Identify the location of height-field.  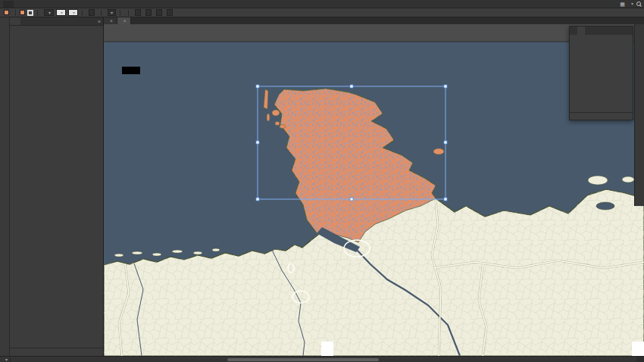
(170, 12).